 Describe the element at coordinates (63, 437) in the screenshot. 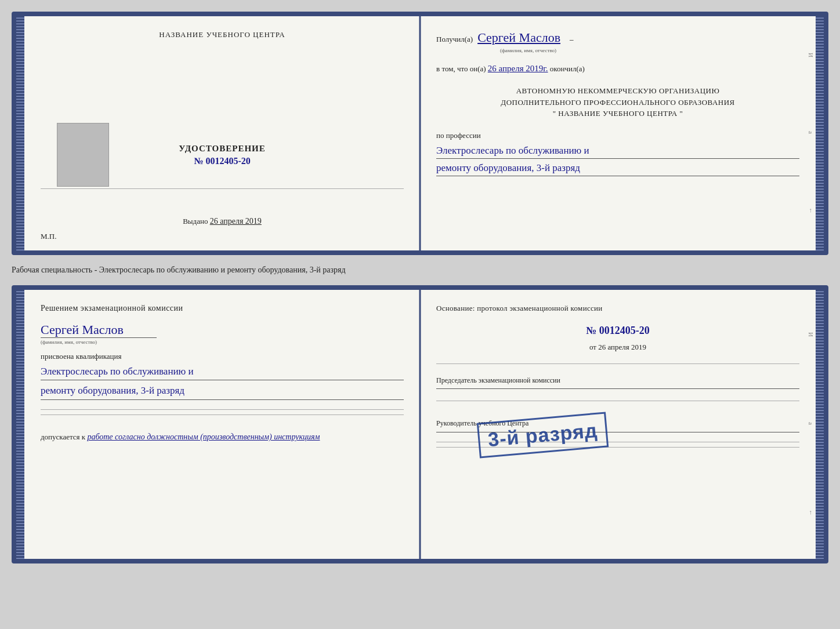

I see `dopuskaetsya-label: допускается к` at that location.